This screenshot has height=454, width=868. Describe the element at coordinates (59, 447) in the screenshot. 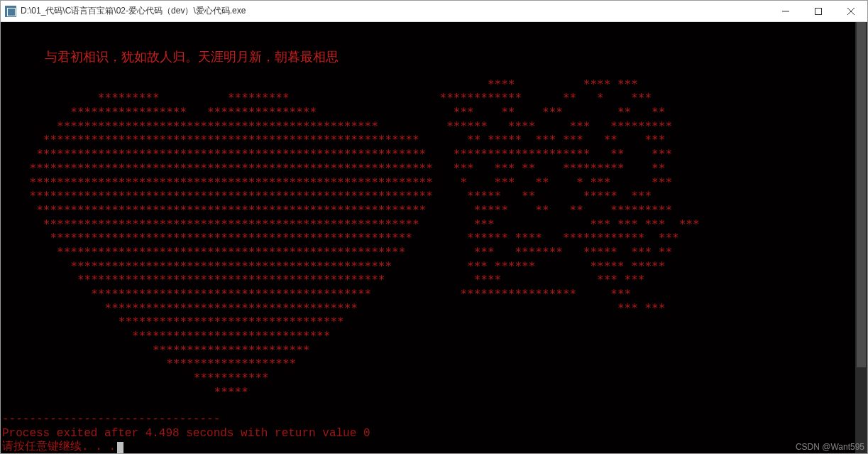

I see `continue-prompt: 请按任意键继续. . .` at that location.